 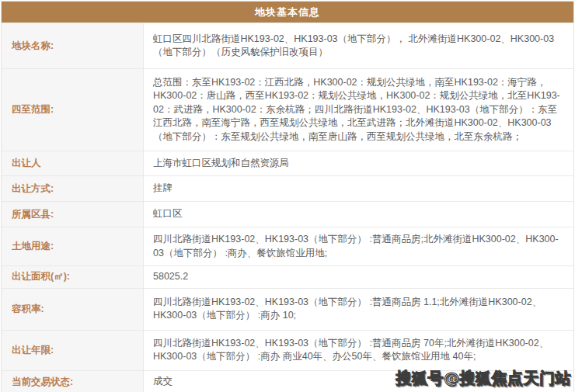 What do you see at coordinates (73, 189) in the screenshot?
I see `row-label: 出让方式:` at bounding box center [73, 189].